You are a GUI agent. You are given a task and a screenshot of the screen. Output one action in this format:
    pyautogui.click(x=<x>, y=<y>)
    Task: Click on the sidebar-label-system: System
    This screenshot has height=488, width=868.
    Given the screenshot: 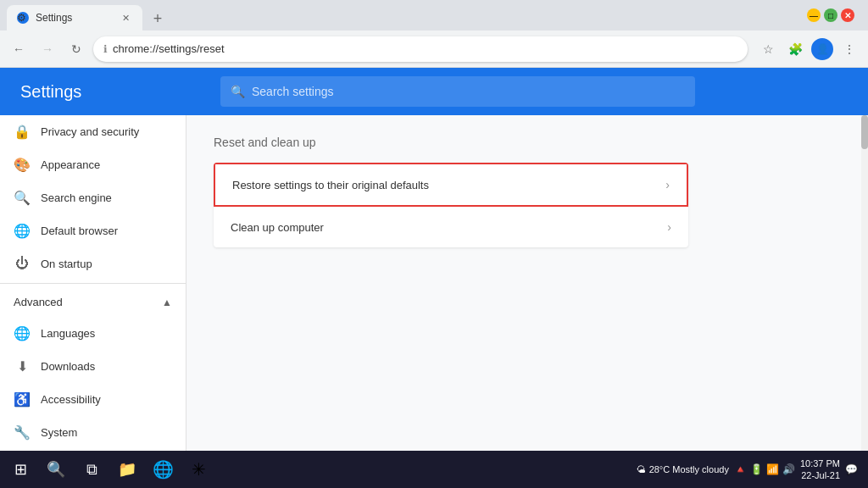 What is the action you would take?
    pyautogui.click(x=107, y=432)
    